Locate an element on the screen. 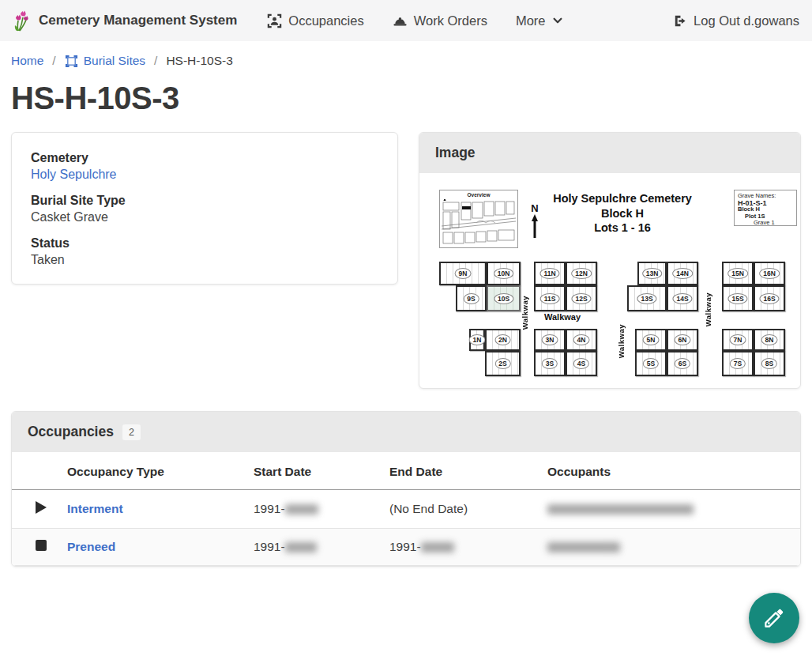 Image resolution: width=812 pixels, height=656 pixels. table-row: Preneed 1991- 1991- is located at coordinates (406, 547).